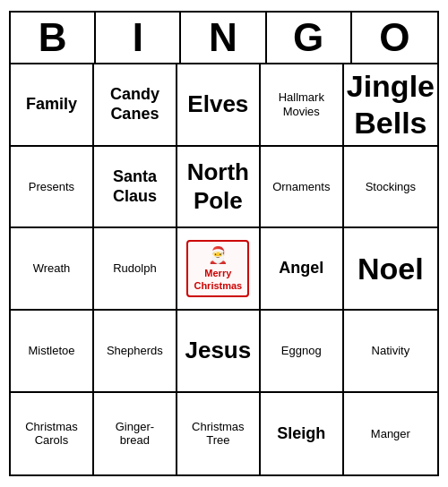  What do you see at coordinates (224, 38) in the screenshot?
I see `bingo-header: BINGO` at bounding box center [224, 38].